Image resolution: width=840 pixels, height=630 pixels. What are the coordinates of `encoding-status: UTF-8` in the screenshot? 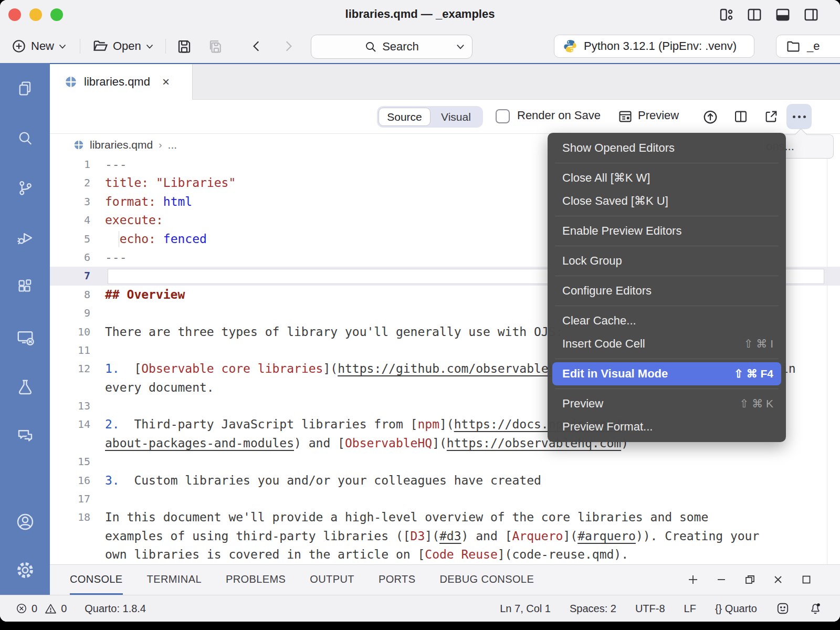 It's located at (650, 609).